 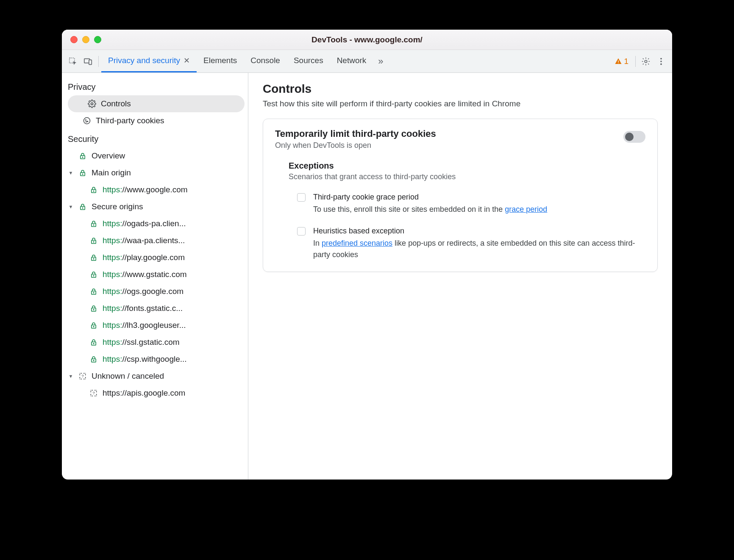 I want to click on sidebar-section-header: Security, so click(x=155, y=138).